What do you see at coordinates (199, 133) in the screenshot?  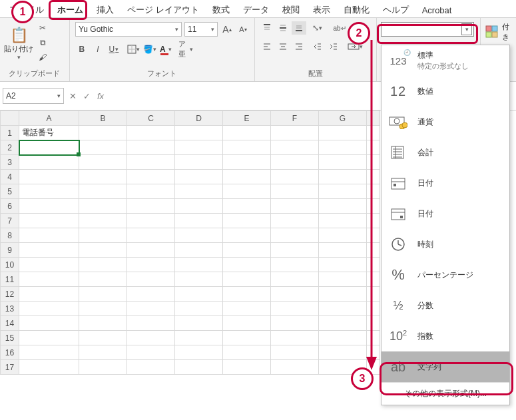 I see `cell-D1` at bounding box center [199, 133].